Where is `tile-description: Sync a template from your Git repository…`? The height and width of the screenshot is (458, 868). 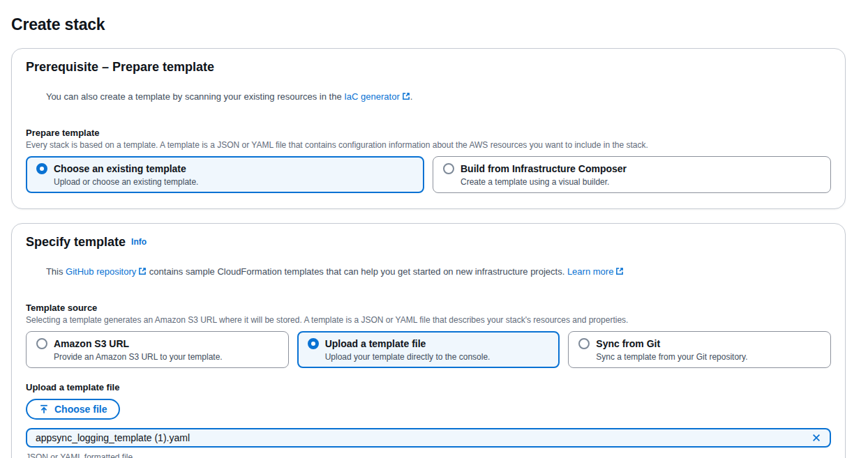 tile-description: Sync a template from your Git repository… is located at coordinates (671, 357).